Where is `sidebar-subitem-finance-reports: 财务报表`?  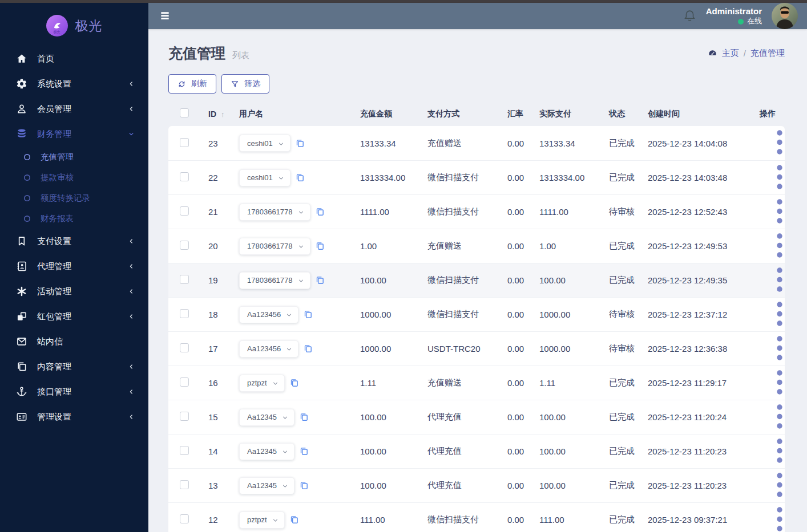
sidebar-subitem-finance-reports: 财务报表 is located at coordinates (74, 218).